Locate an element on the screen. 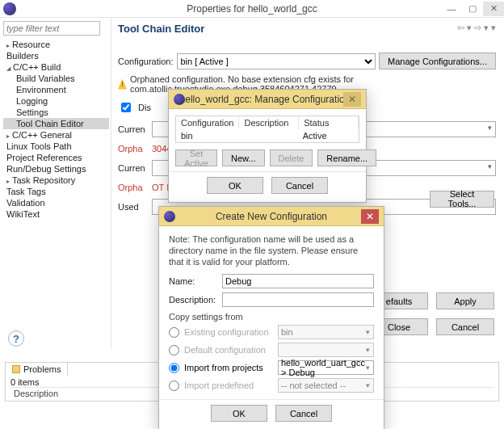 Image resolution: width=504 pixels, height=429 pixels. display-compat-checkbox is located at coordinates (126, 107).